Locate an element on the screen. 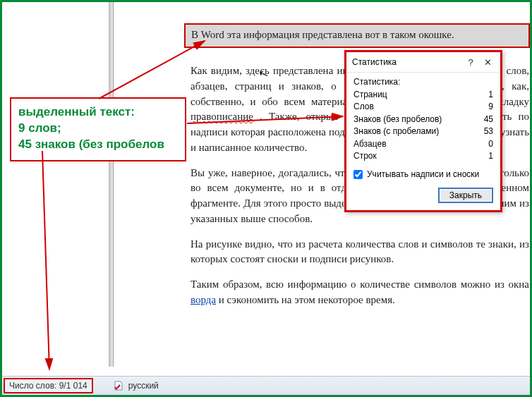  dialog-title: Статистика is located at coordinates (407, 62).